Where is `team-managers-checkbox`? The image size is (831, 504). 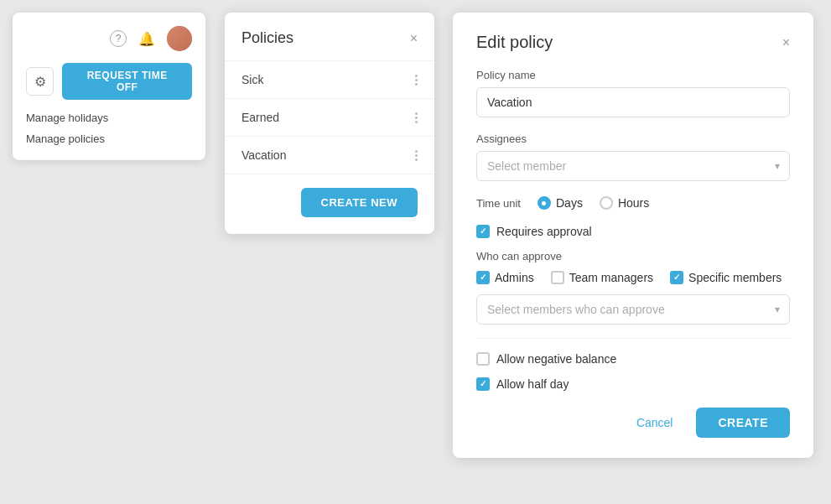 team-managers-checkbox is located at coordinates (558, 278).